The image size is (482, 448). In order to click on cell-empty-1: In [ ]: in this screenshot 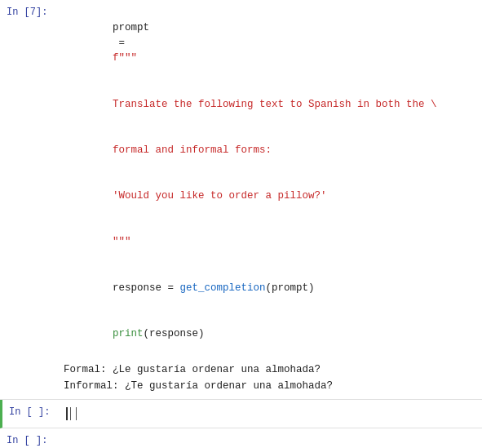, I will do `click(241, 438)`.